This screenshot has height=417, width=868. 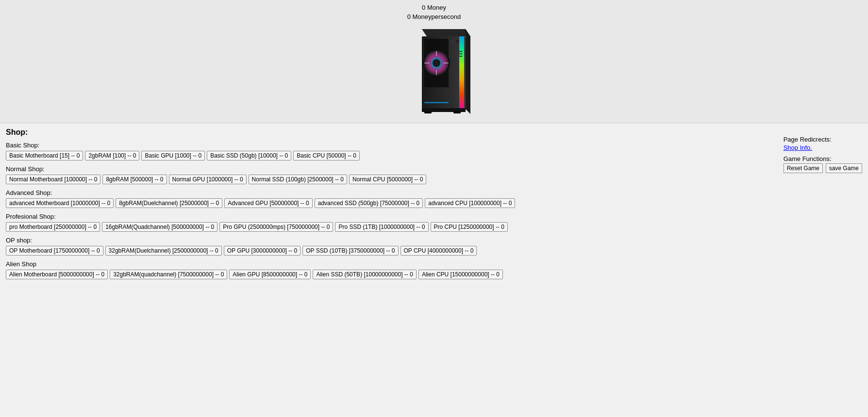 What do you see at coordinates (369, 203) in the screenshot?
I see `shop-btn-advanced-shop-3: advanced SSD (500gb) [75000000] -- 0` at bounding box center [369, 203].